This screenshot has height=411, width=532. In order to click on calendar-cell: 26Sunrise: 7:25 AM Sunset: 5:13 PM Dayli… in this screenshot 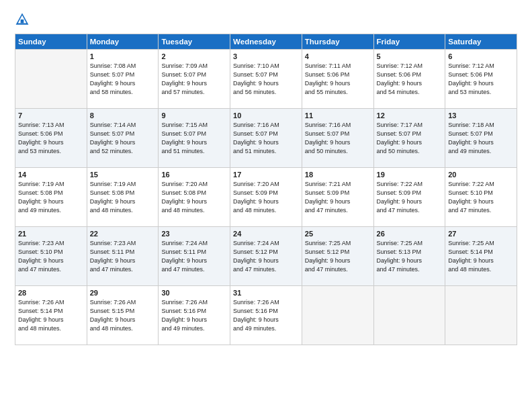, I will do `click(410, 257)`.